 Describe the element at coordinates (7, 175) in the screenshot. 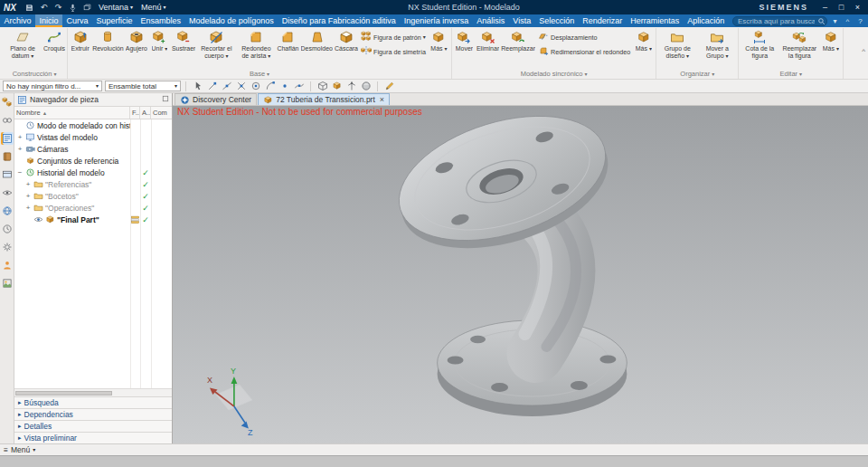

I see `view-manager-icon` at that location.